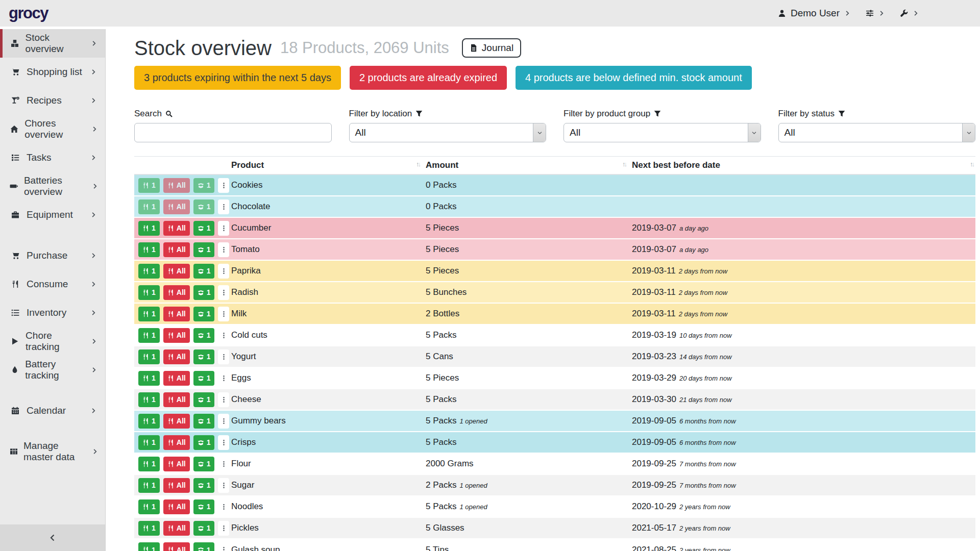 The height and width of the screenshot is (551, 980). I want to click on status-select: All, so click(877, 133).